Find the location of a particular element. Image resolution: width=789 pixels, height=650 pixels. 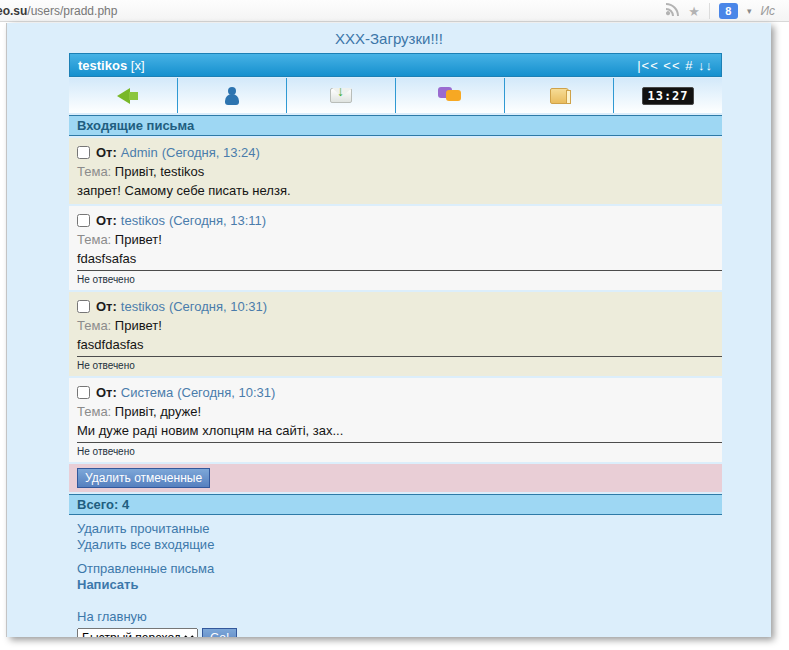

mail-download-icon is located at coordinates (341, 96).